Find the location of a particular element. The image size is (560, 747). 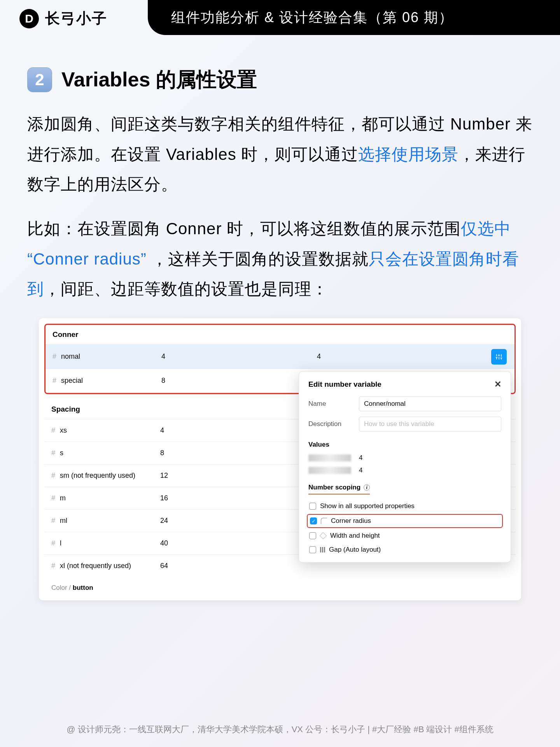

value-row-2: 4 is located at coordinates (405, 470).